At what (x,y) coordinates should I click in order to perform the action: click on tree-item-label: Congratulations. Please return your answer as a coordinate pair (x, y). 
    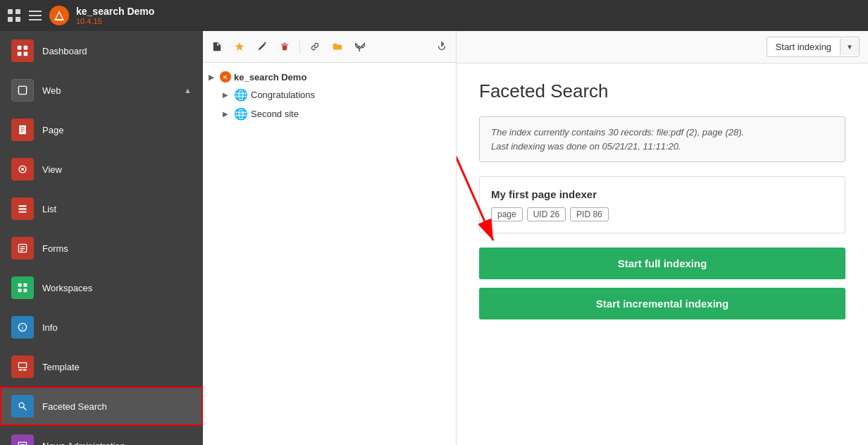
    Looking at the image, I should click on (283, 95).